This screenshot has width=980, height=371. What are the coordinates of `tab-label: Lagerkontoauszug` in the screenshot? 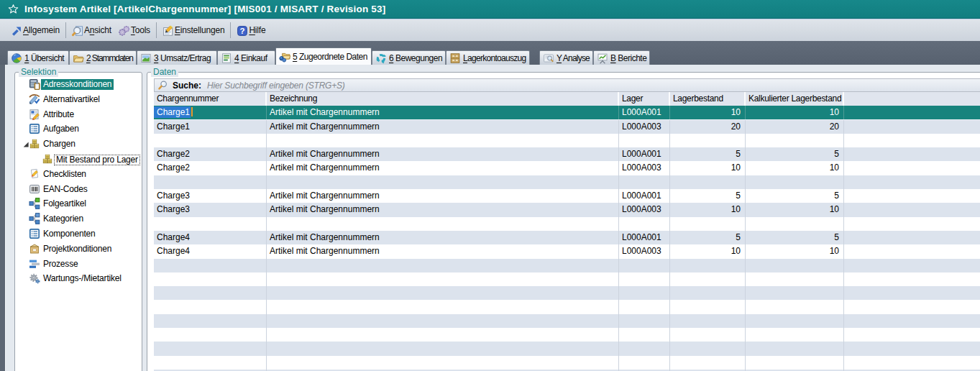 It's located at (495, 58).